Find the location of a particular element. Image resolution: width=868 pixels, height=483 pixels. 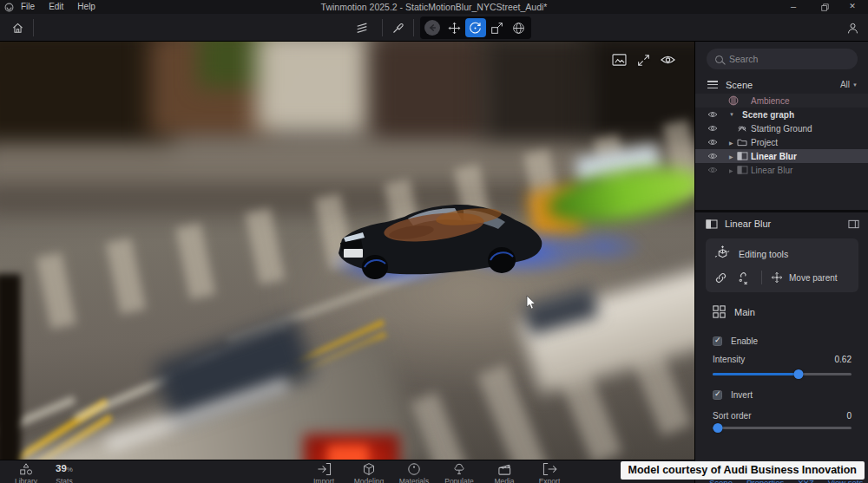

sort-order-value: 0 is located at coordinates (849, 416).